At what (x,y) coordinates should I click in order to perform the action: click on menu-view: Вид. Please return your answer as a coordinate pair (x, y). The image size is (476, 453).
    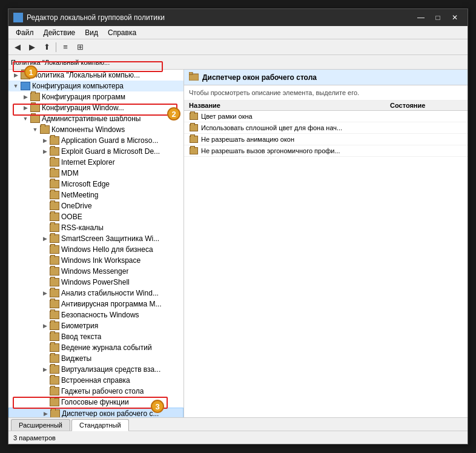
    Looking at the image, I should click on (91, 33).